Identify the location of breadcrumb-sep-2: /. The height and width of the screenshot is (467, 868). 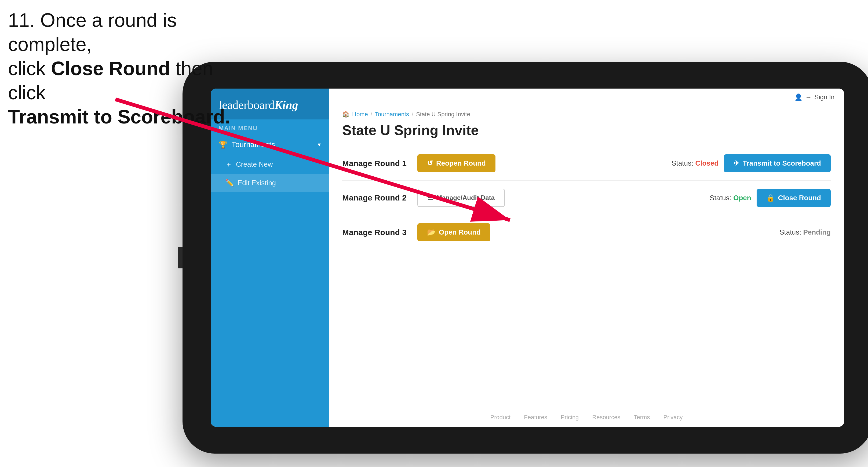
(412, 115).